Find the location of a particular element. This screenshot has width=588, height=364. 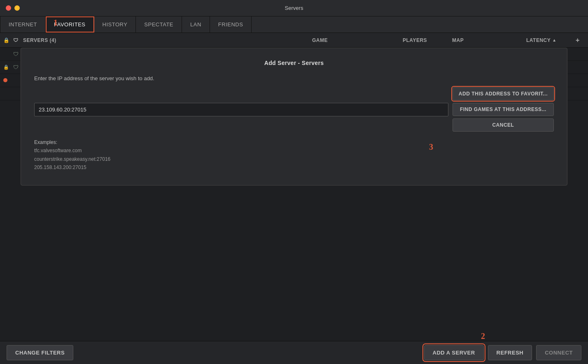

add-a-server-button: ADD A SERVER is located at coordinates (454, 353).